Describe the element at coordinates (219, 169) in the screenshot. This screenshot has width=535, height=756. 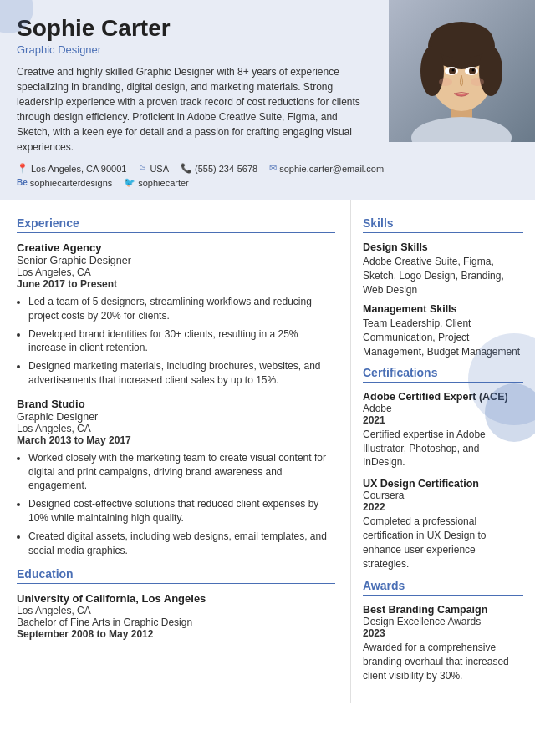
I see `contact-phone: 📞 (555) 234-5678` at that location.